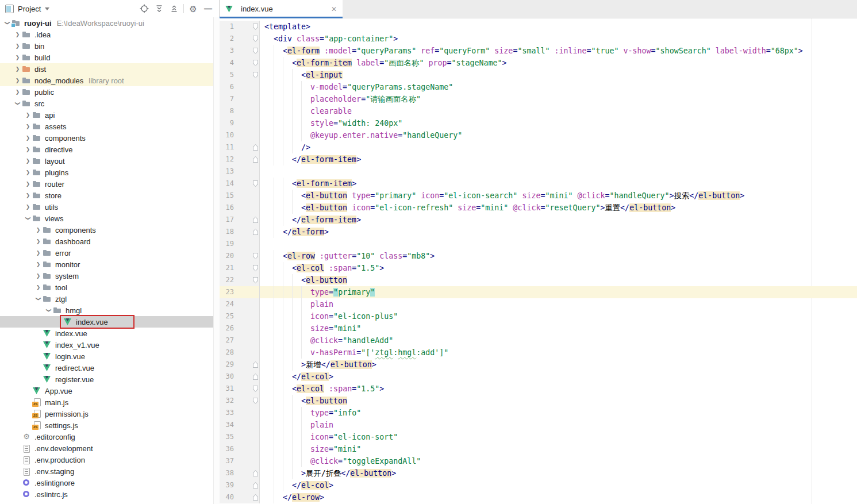 This screenshot has width=857, height=504. I want to click on code-line: 15 <el-button type="primary" icon="el-ic…, so click(538, 195).